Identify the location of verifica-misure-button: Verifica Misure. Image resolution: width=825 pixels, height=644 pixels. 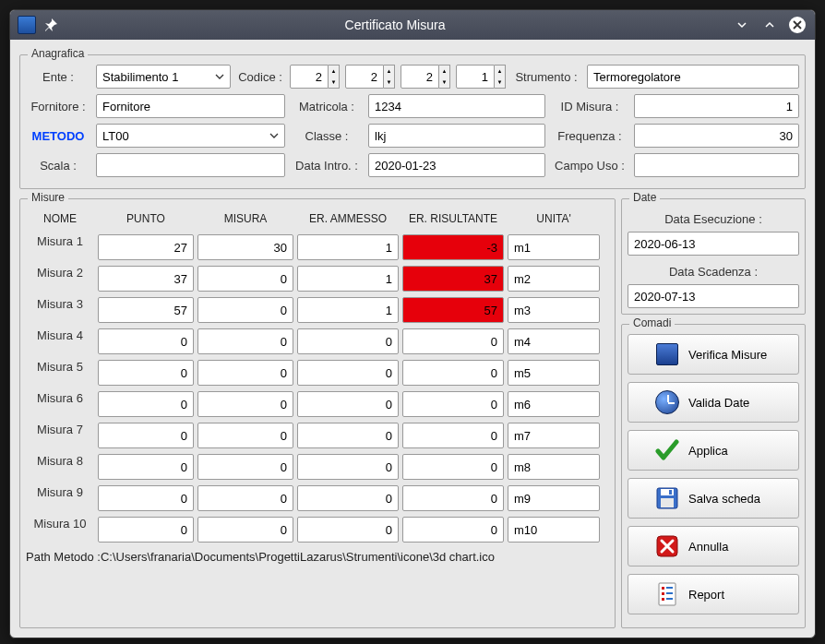
(713, 354).